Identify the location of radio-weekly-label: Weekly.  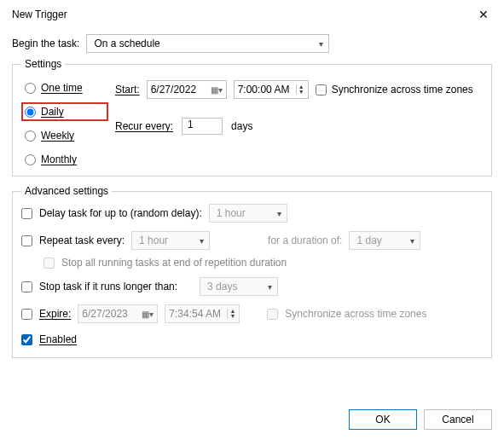
(58, 136).